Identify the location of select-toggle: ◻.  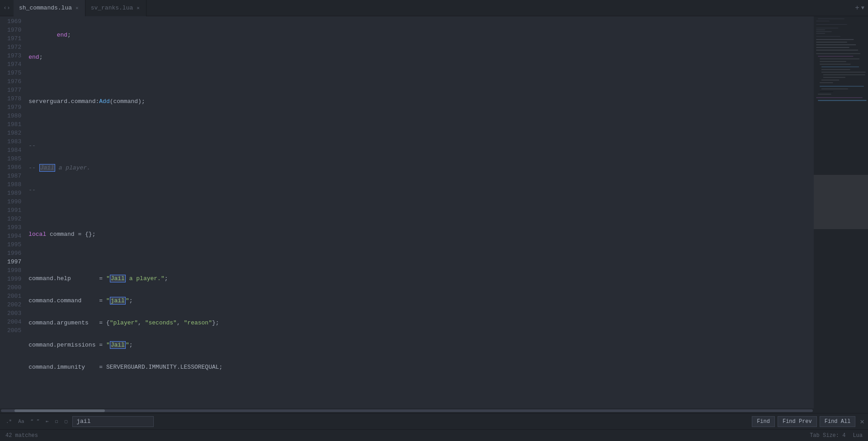
(57, 421).